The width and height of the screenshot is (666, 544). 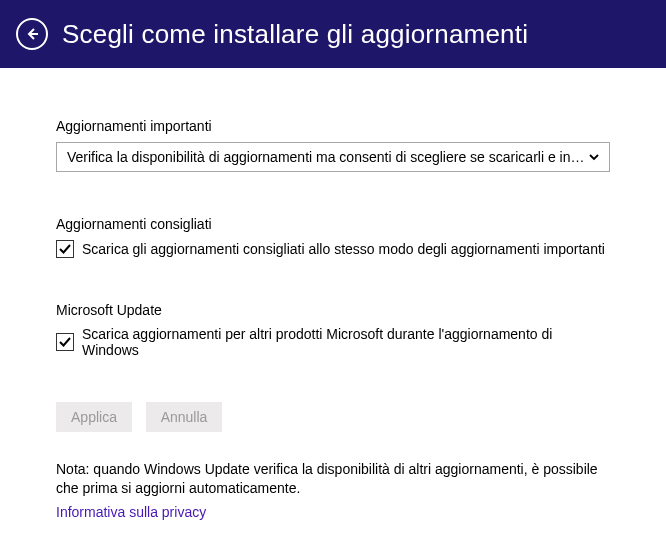 I want to click on recommended-checkbox-label: Scarica gli aggiornamenti consigliati al…, so click(x=344, y=249).